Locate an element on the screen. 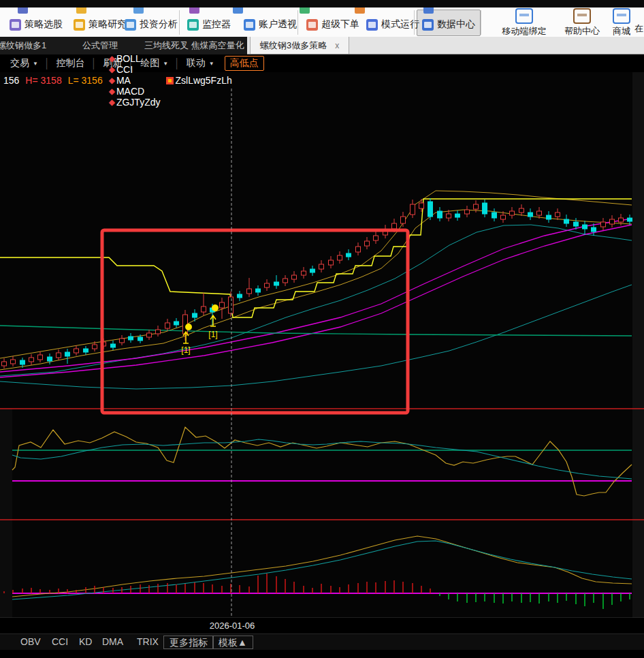 This screenshot has height=658, width=644. high-low-button: 高低点 is located at coordinates (244, 63).